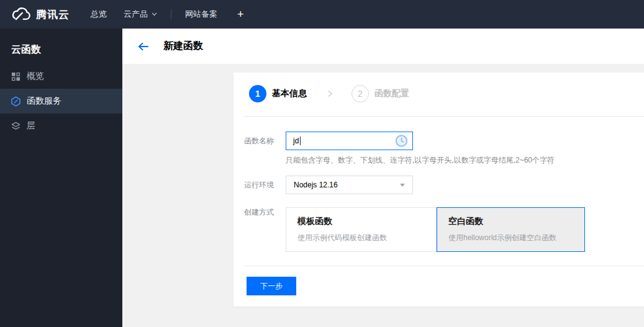 The image size is (644, 327). What do you see at coordinates (271, 286) in the screenshot?
I see `next-step-button: 下一步` at bounding box center [271, 286].